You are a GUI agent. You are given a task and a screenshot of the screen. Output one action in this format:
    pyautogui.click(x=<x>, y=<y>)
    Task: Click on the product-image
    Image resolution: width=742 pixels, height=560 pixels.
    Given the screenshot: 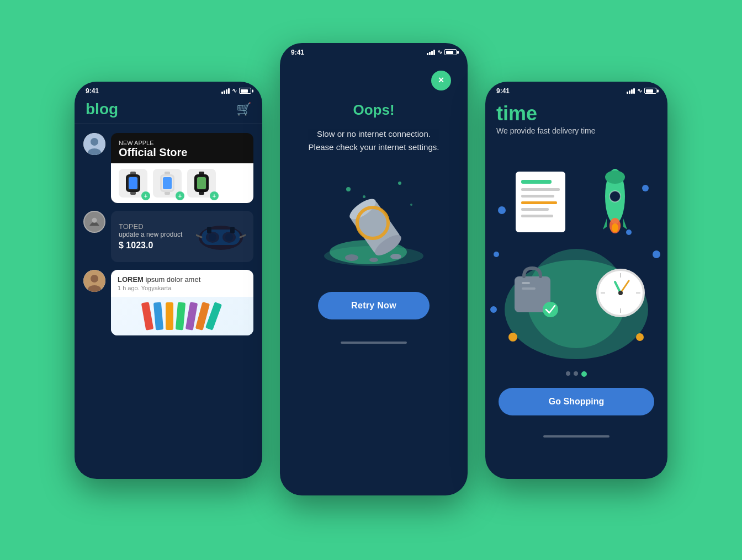 What is the action you would take?
    pyautogui.click(x=221, y=236)
    